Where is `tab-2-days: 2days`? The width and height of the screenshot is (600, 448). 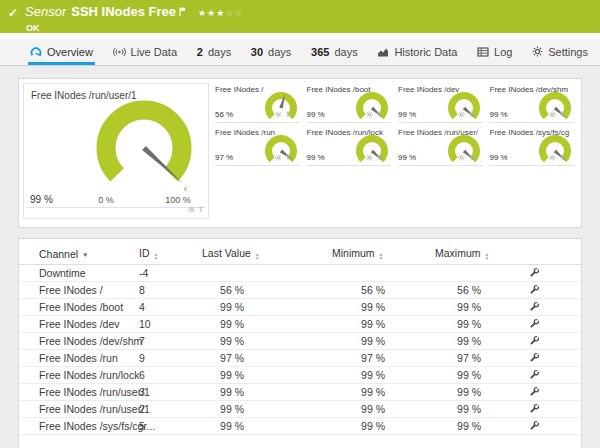 tab-2-days: 2days is located at coordinates (214, 52).